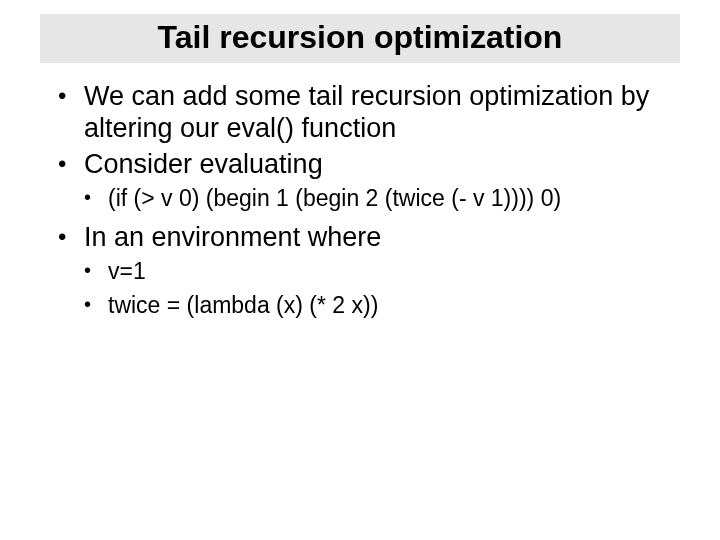  What do you see at coordinates (243, 305) in the screenshot?
I see `bullet-text: twice = (lambda (x) (* 2 x))` at bounding box center [243, 305].